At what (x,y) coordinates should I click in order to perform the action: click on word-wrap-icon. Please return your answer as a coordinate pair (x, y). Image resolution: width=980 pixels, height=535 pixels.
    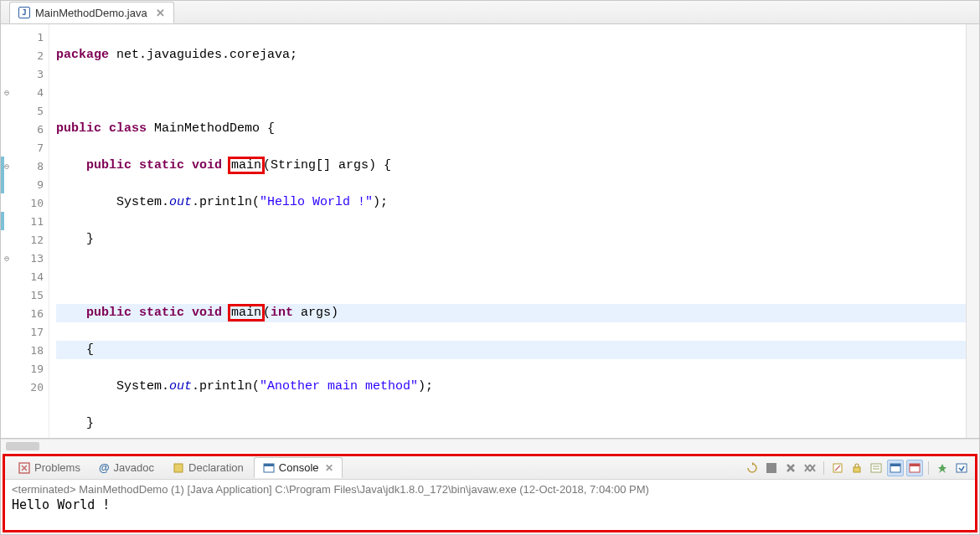
    Looking at the image, I should click on (876, 468).